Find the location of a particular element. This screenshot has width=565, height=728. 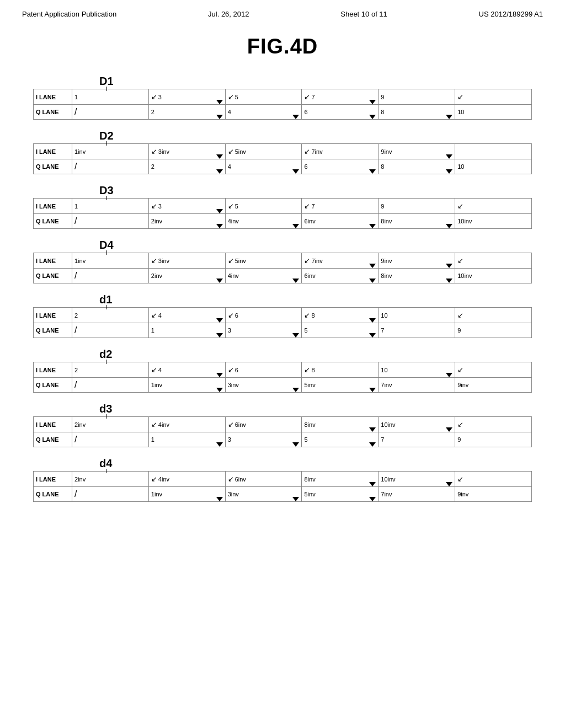

i-lane-d4: I LANE2inv↙4inv↙6inv8inv10inv↙ is located at coordinates (282, 479).